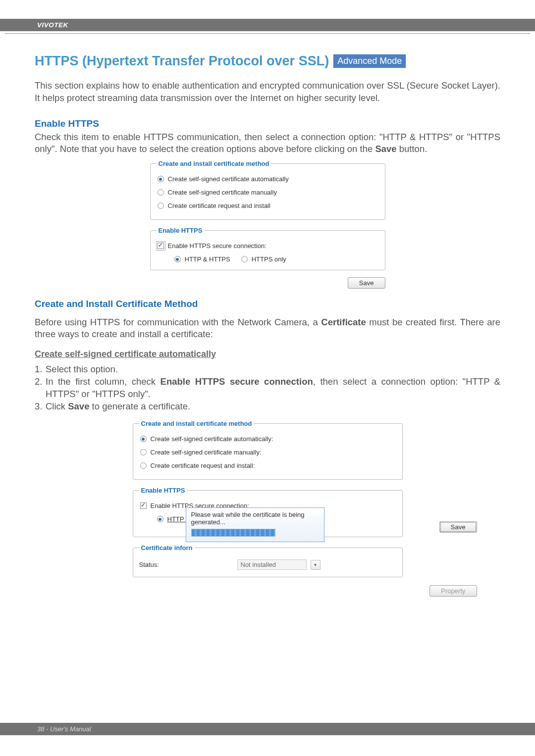 The image size is (535, 756). Describe the element at coordinates (178, 322) in the screenshot. I see `cert-method-pre: Before using HTTPS for communication wit…` at that location.